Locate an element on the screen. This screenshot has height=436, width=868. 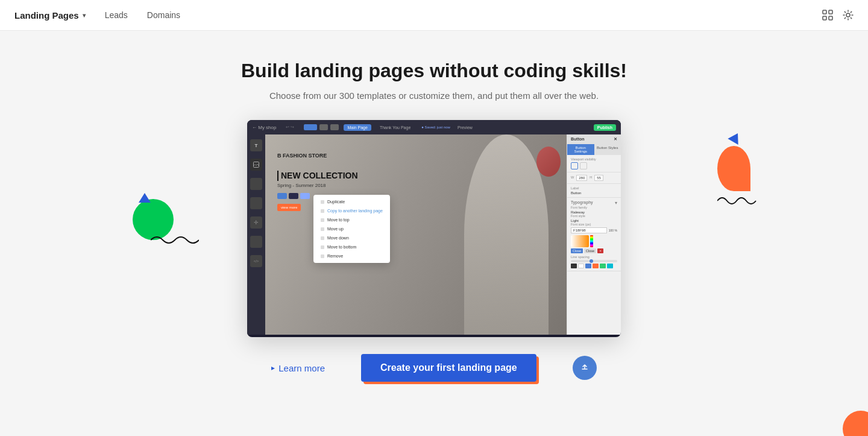
nav-left: Landing Pages ▾ Leads Domains is located at coordinates (98, 16).